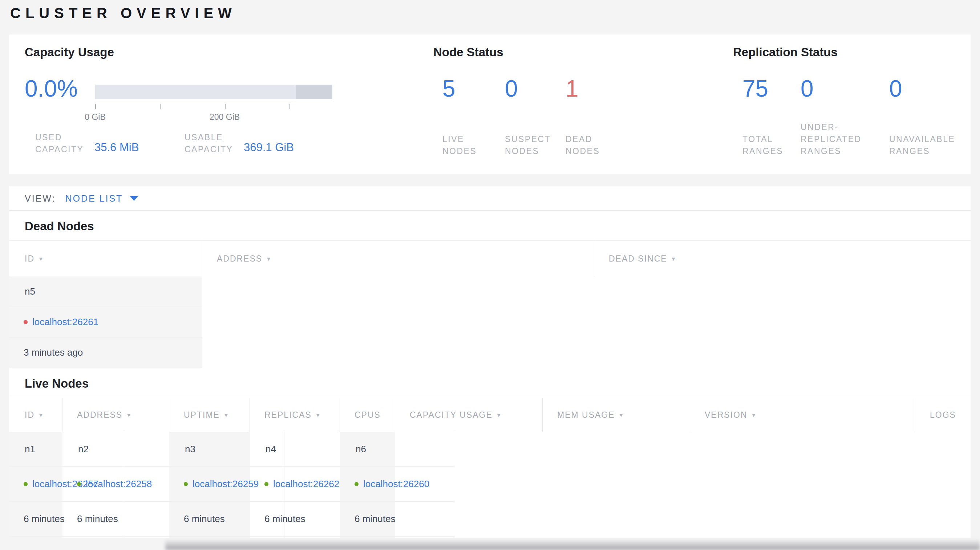  What do you see at coordinates (214, 92) in the screenshot?
I see `capacity-usage-bar: 0 GiB 200 GiB` at bounding box center [214, 92].